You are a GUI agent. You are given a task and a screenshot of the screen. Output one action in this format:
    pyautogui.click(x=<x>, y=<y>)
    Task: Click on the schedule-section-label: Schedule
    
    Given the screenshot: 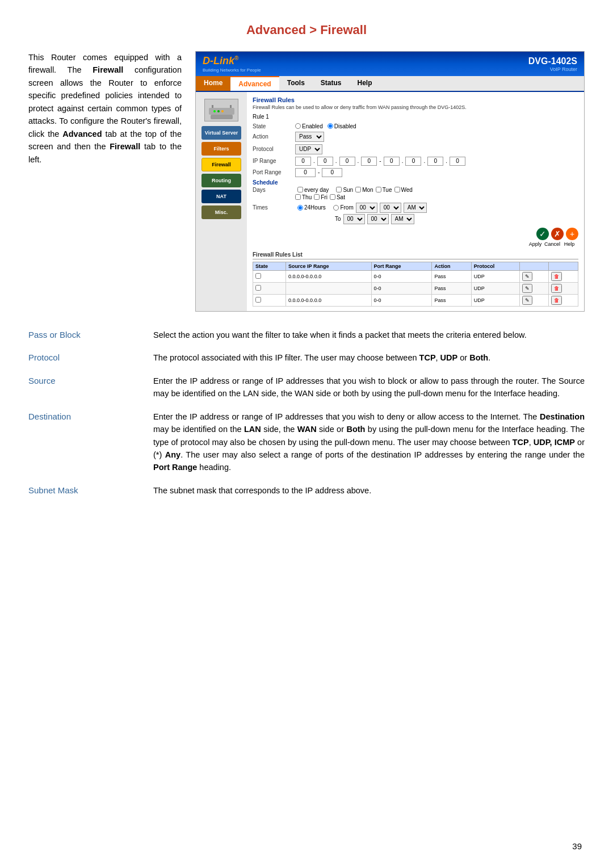 What is the action you would take?
    pyautogui.click(x=415, y=183)
    